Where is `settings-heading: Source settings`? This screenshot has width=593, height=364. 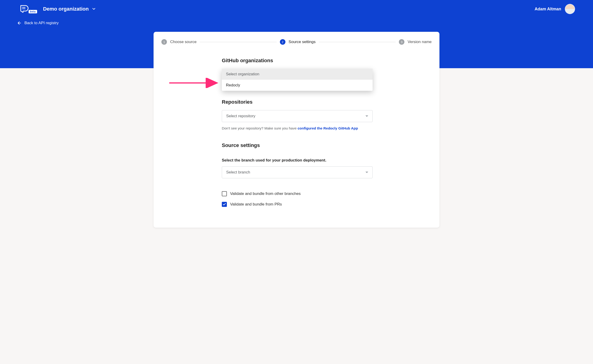
settings-heading: Source settings is located at coordinates (297, 145).